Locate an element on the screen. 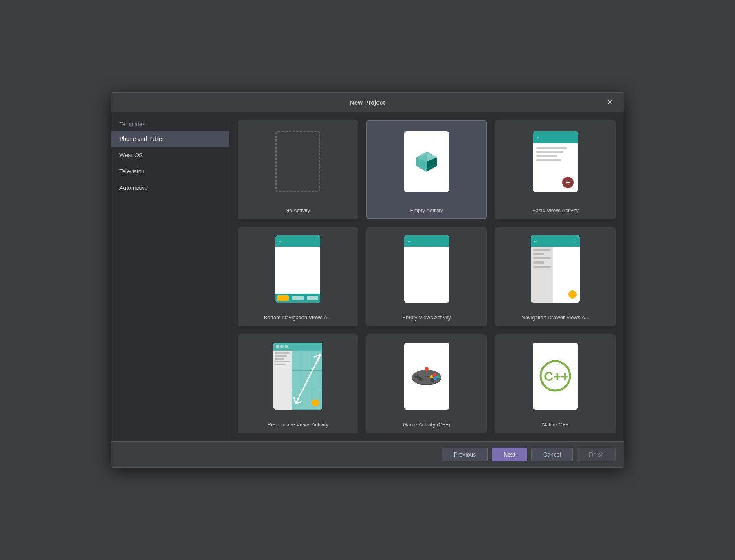 Image resolution: width=735 pixels, height=560 pixels. sidebar: Templates Phone and Tablet Wear OS Telev… is located at coordinates (170, 277).